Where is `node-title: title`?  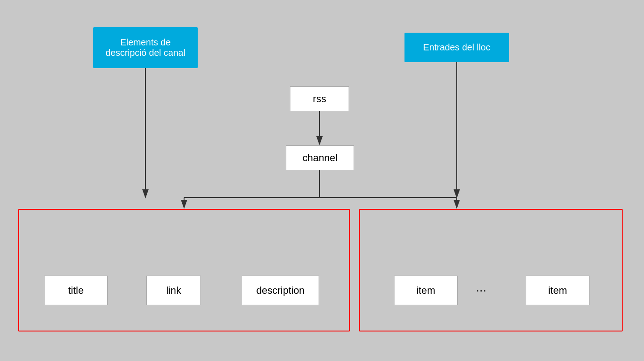 node-title: title is located at coordinates (76, 291).